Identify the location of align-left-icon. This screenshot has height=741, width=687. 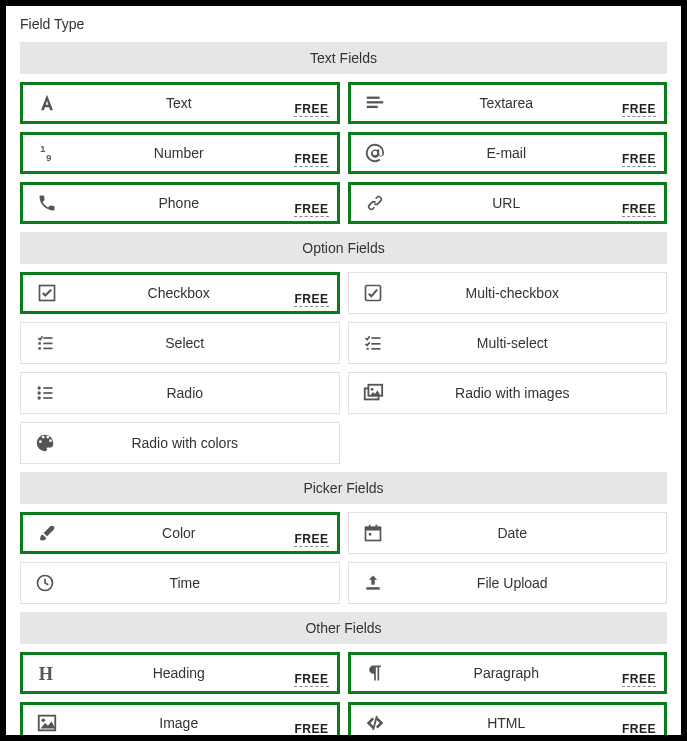
(375, 103).